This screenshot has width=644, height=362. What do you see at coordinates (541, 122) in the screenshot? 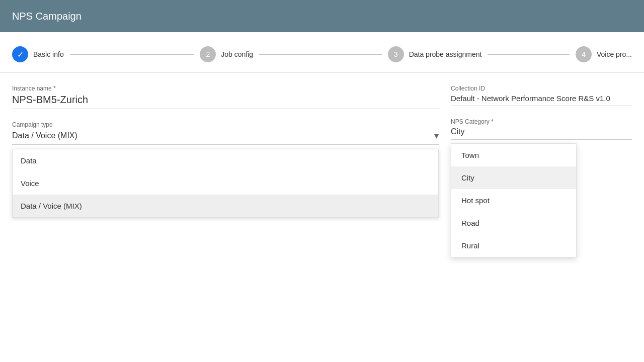
I see `nps-category-label: NPS Category *` at bounding box center [541, 122].